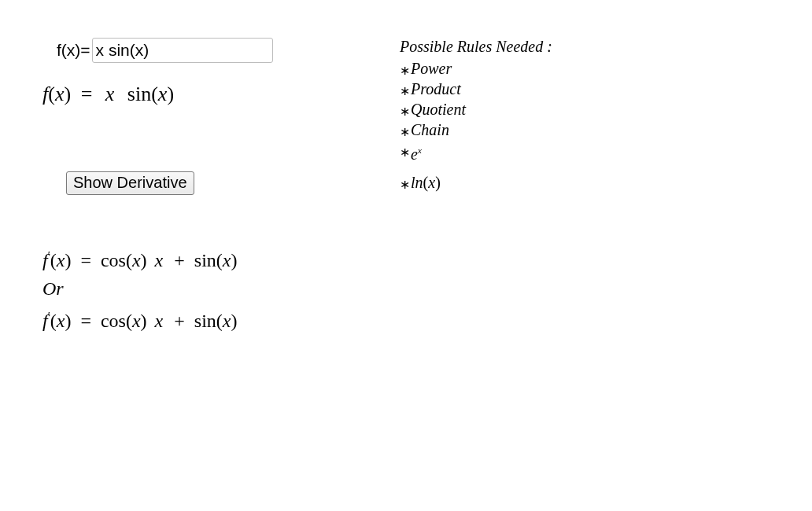 The height and width of the screenshot is (511, 812). Describe the element at coordinates (170, 94) in the screenshot. I see `fn-body-close: )` at that location.